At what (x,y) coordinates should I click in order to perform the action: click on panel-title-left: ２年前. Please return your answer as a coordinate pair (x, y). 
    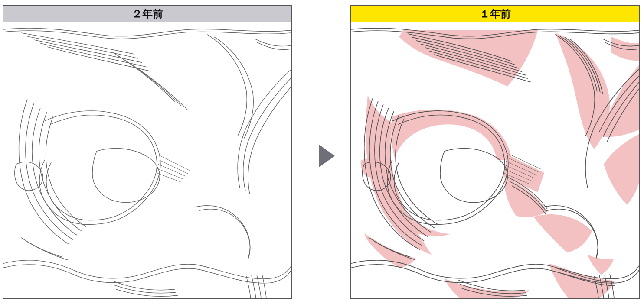
    Looking at the image, I should click on (147, 14).